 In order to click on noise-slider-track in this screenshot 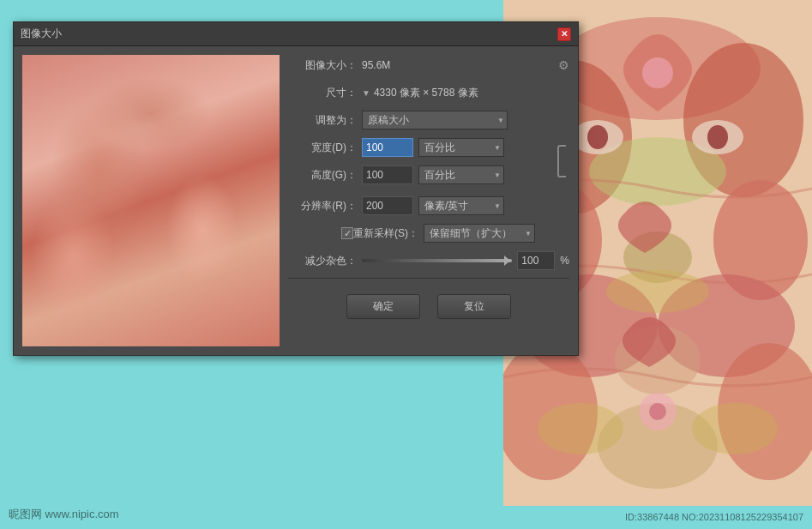, I will do `click(437, 261)`.